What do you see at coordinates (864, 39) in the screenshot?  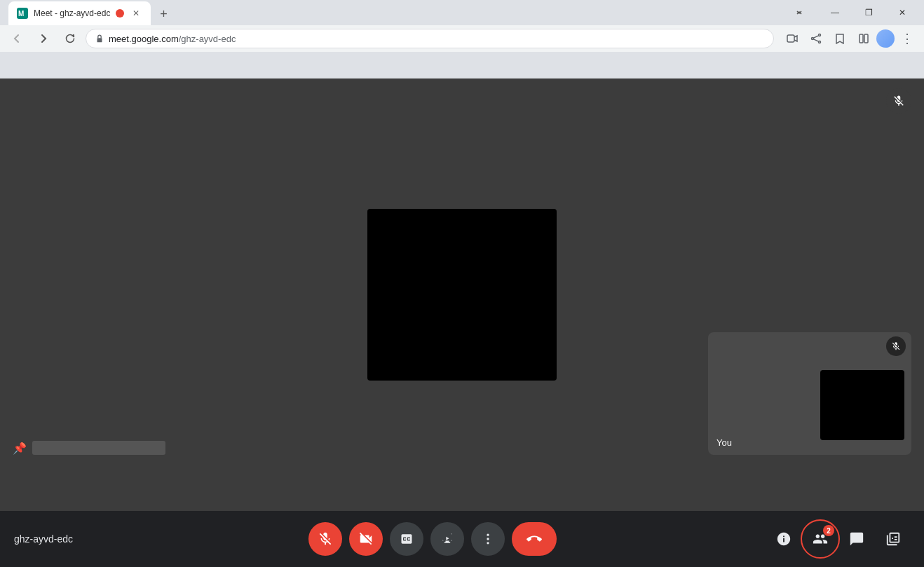 I see `reader-mode-button` at bounding box center [864, 39].